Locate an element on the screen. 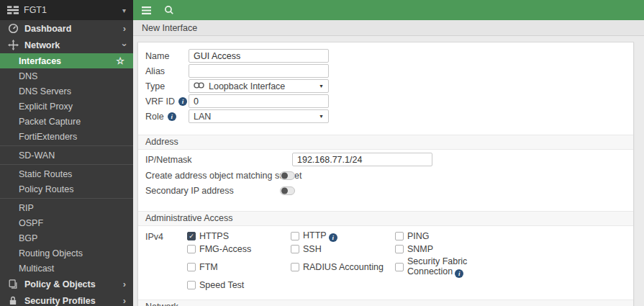  admin-access-option-speed-test: Speed Test is located at coordinates (239, 285).